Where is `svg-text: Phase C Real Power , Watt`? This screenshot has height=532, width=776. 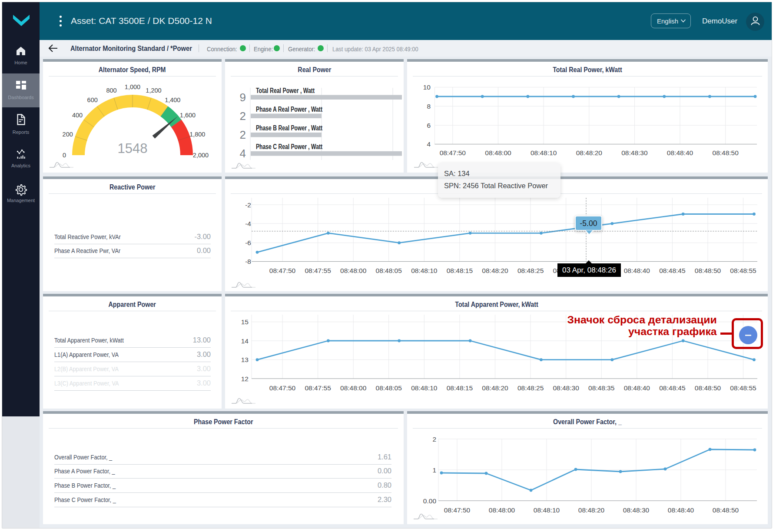
svg-text: Phase C Real Power , Watt is located at coordinates (289, 147).